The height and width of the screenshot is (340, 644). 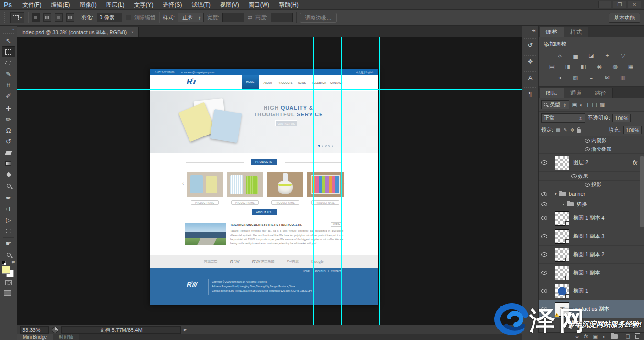 What do you see at coordinates (563, 118) in the screenshot?
I see `blend-mode-dropdown: 正常` at bounding box center [563, 118].